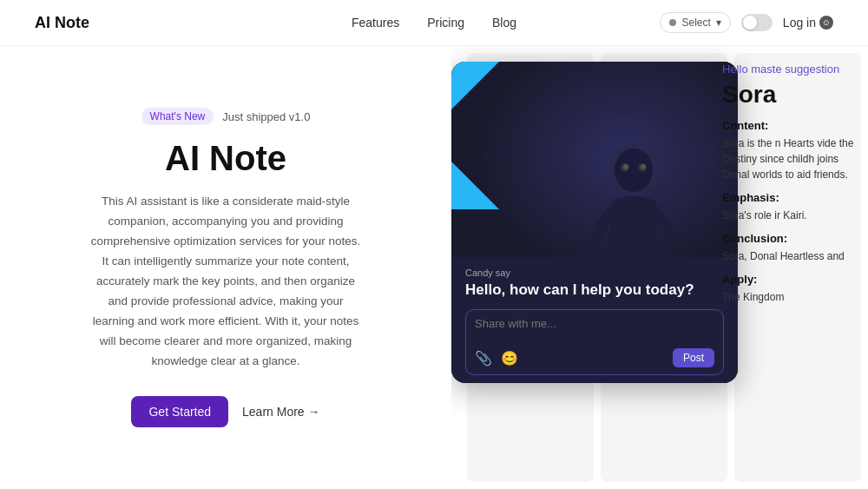  I want to click on selector-text: Select, so click(696, 23).